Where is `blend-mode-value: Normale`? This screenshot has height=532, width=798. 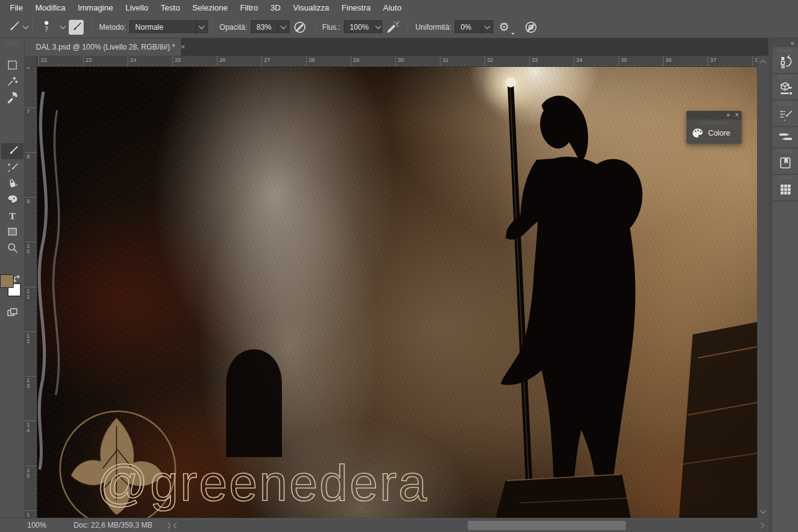
blend-mode-value: Normale is located at coordinates (163, 27).